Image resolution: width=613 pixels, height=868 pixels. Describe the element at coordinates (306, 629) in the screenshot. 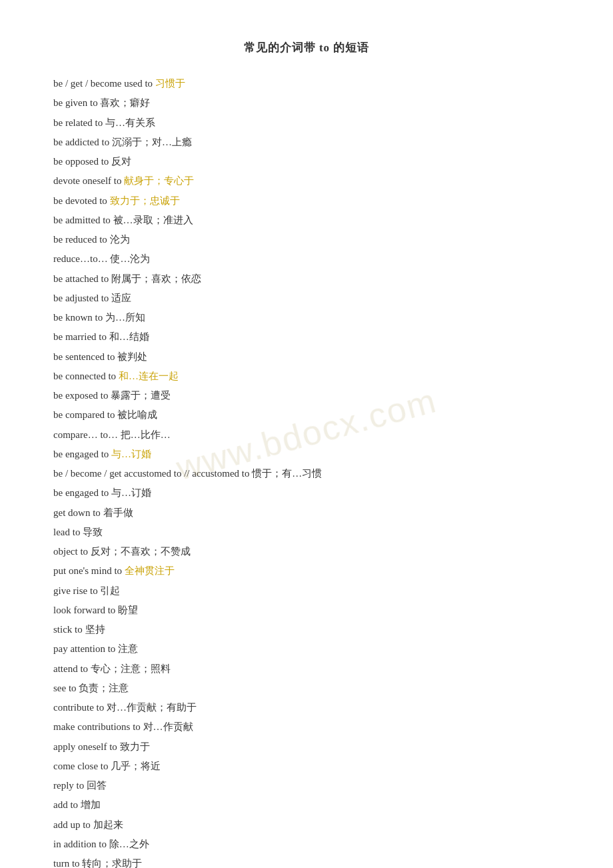

I see `list-item: stick to 坚持` at that location.